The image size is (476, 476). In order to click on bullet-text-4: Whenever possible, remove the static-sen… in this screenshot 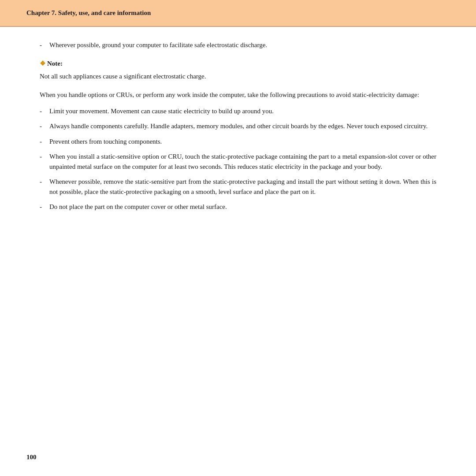, I will do `click(243, 187)`.